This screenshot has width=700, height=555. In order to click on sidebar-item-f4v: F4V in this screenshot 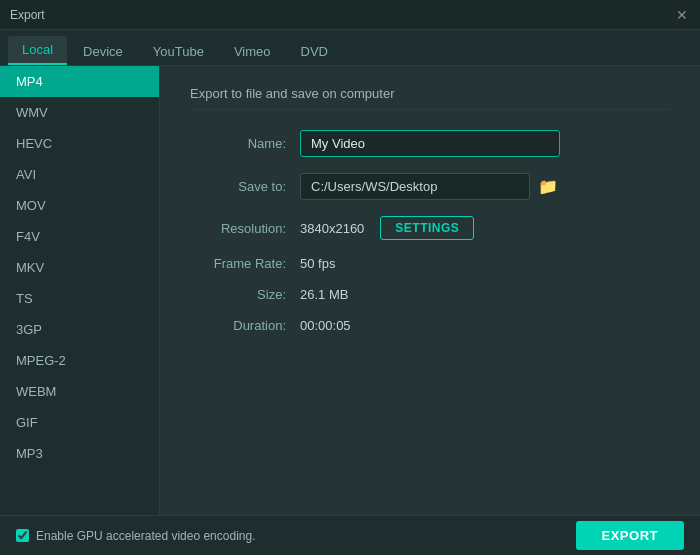, I will do `click(80, 236)`.